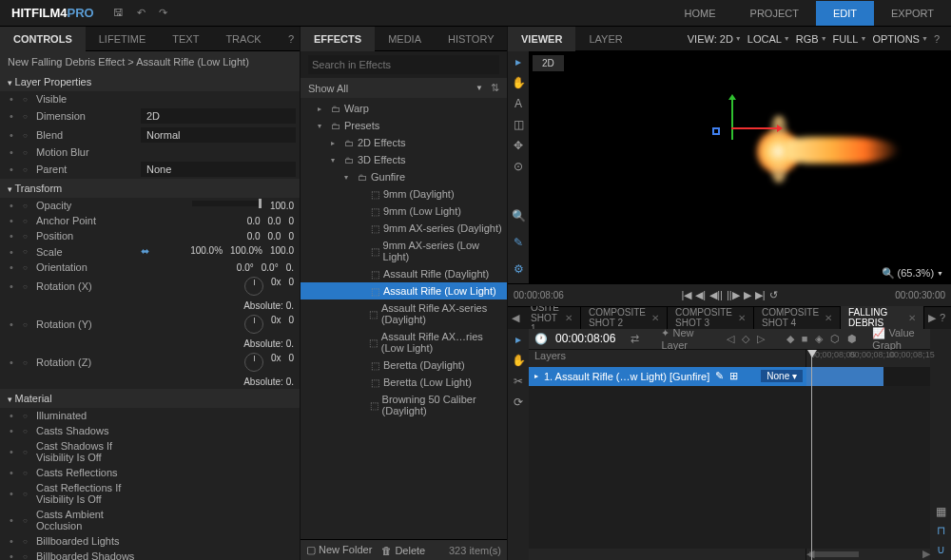 The width and height of the screenshot is (951, 560). What do you see at coordinates (586, 338) in the screenshot?
I see `tl-current-time: 00:00:08:06` at bounding box center [586, 338].